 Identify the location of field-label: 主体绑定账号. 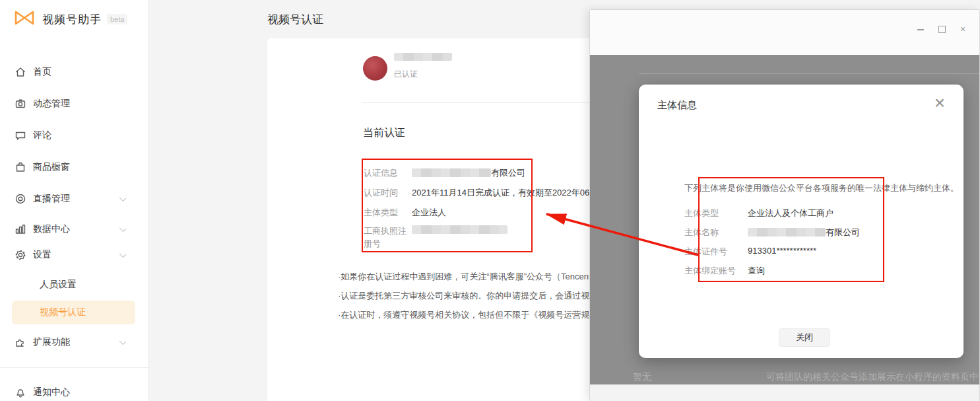
(715, 271).